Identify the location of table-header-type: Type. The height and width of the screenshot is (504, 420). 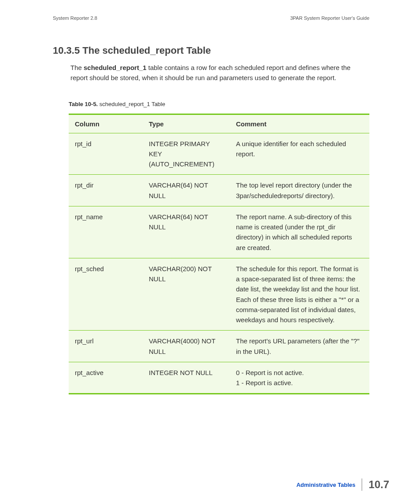
(186, 123).